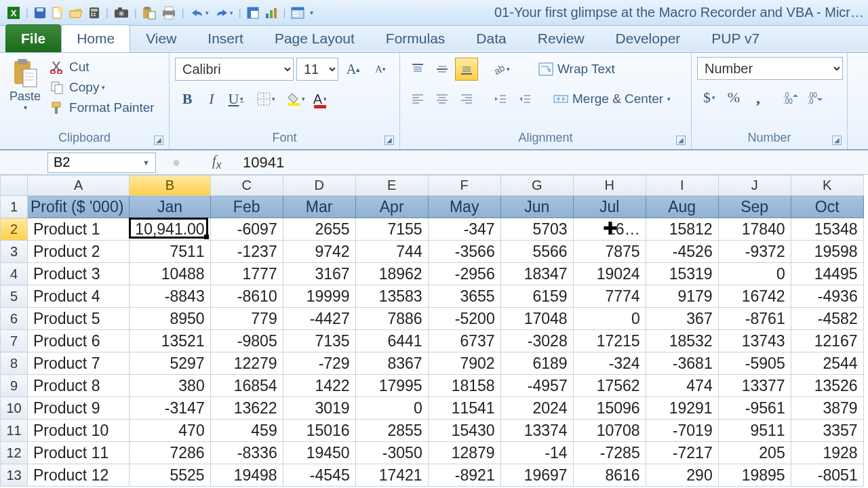 The height and width of the screenshot is (488, 868). What do you see at coordinates (609, 186) in the screenshot?
I see `col-header-H: H` at bounding box center [609, 186].